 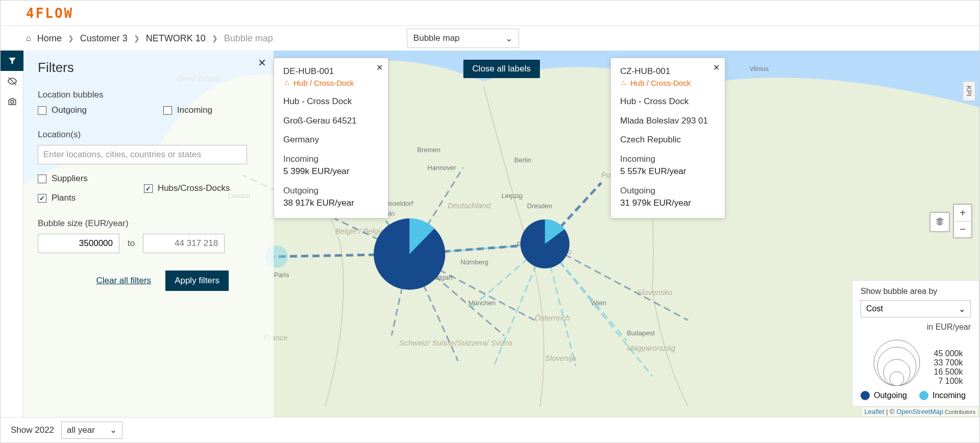 I want to click on legend-panel: Show bubble area by Cost ⌄ in EUR/year 4…, so click(x=916, y=343).